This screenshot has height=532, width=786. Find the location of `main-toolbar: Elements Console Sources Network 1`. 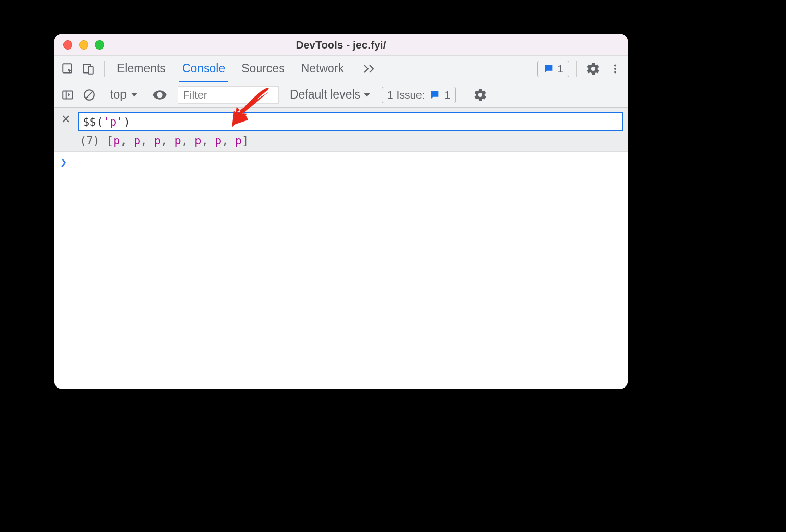

main-toolbar: Elements Console Sources Network 1 is located at coordinates (341, 69).